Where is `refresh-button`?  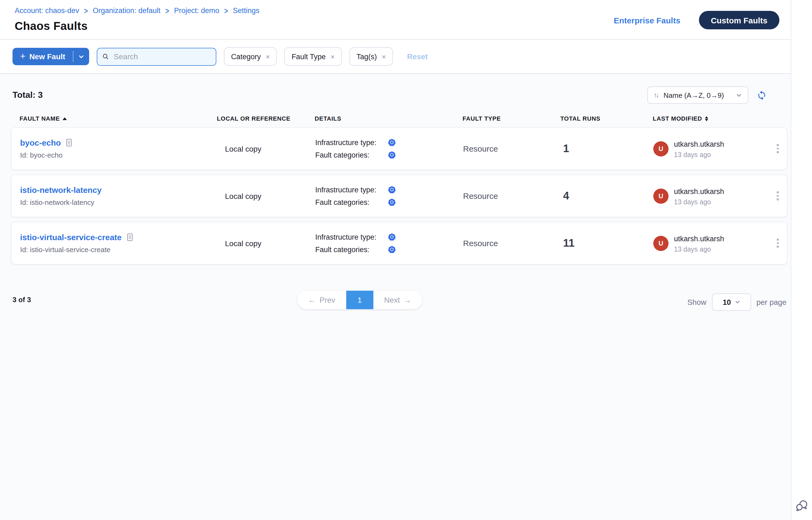 refresh-button is located at coordinates (762, 95).